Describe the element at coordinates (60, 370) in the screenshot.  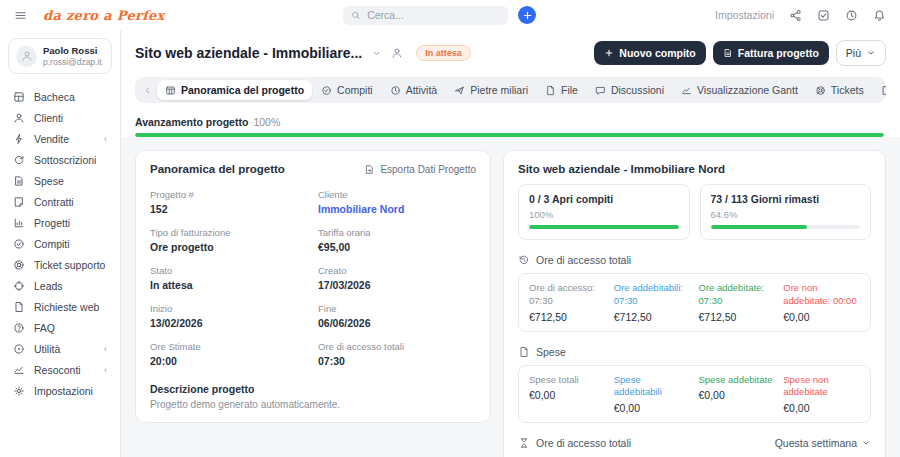
I see `sidebar-item-resoconti: Resoconti‹` at that location.